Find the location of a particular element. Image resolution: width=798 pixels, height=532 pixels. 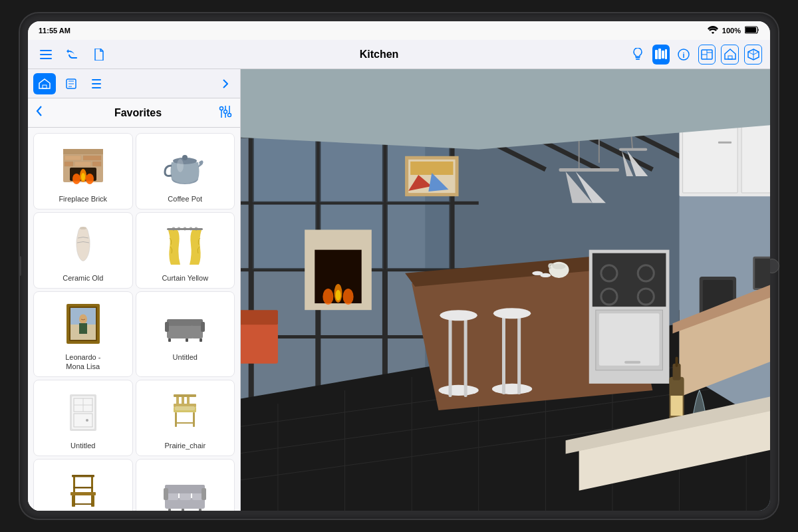

undo-button is located at coordinates (72, 55).